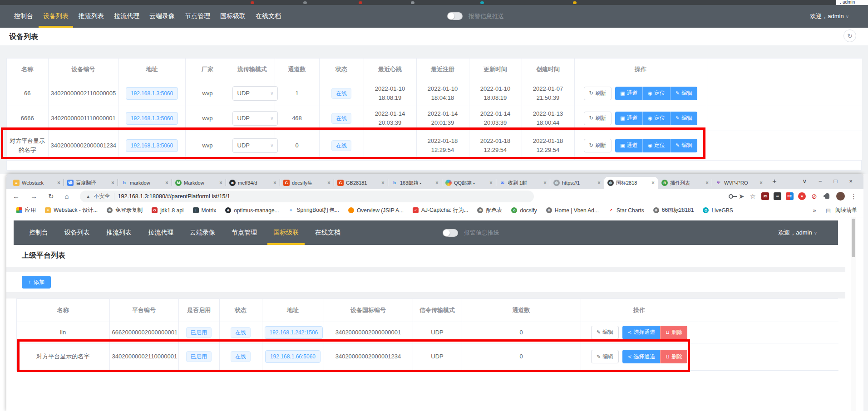  What do you see at coordinates (91, 183) in the screenshot?
I see `browser-tab: 译百度翻译×` at bounding box center [91, 183].